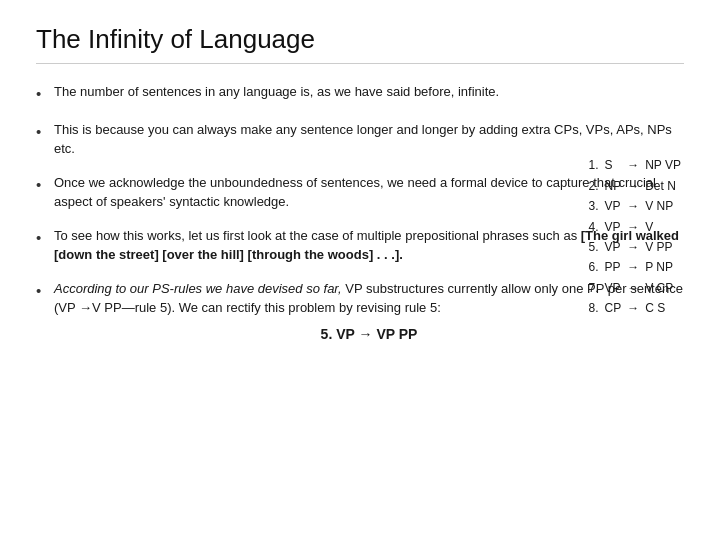 The image size is (720, 540). Describe the element at coordinates (635, 267) in the screenshot. I see `table-row: 6. PP → P NP` at that location.